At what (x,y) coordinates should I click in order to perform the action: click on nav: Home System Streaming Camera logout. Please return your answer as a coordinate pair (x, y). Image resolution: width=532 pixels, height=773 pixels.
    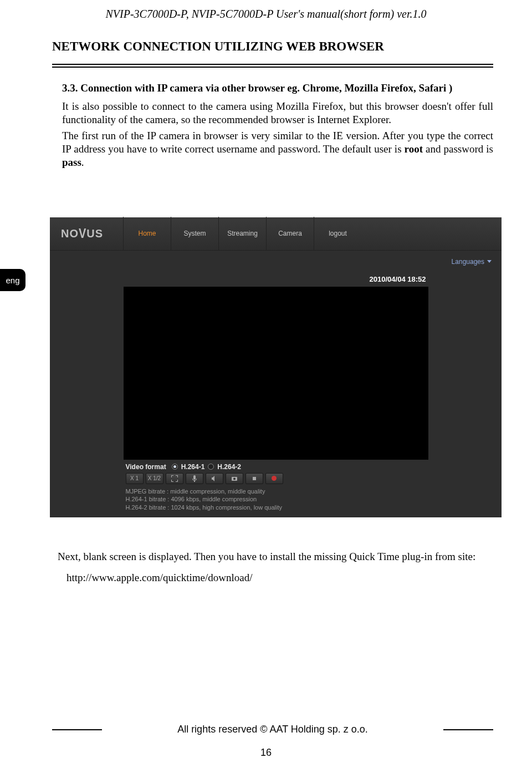
    Looking at the image, I should click on (242, 233).